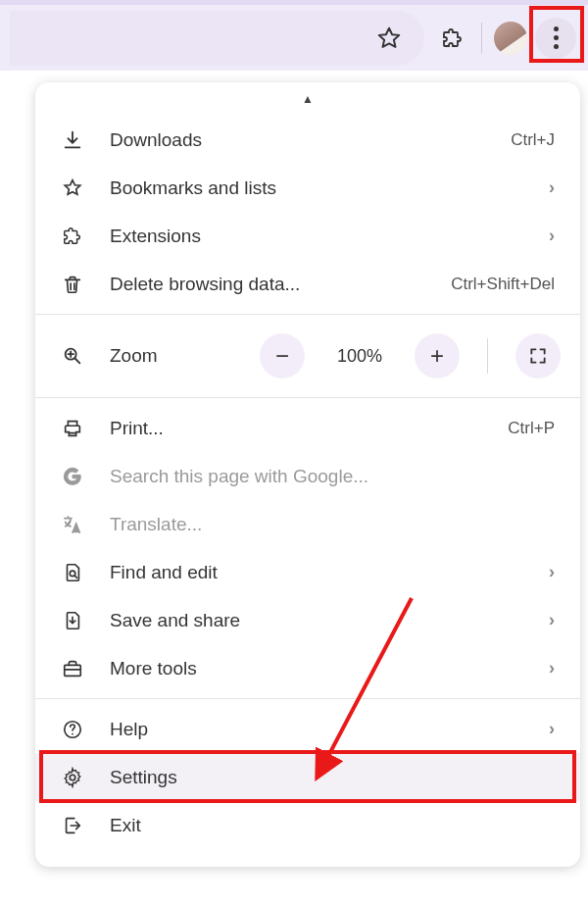 The width and height of the screenshot is (588, 905). I want to click on star-icon, so click(73, 188).